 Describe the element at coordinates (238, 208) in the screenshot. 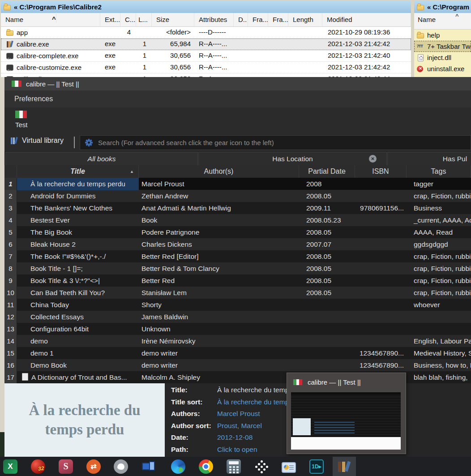

I see `book-row: 3 The Bankers' New Clothes Anat Admati &…` at that location.